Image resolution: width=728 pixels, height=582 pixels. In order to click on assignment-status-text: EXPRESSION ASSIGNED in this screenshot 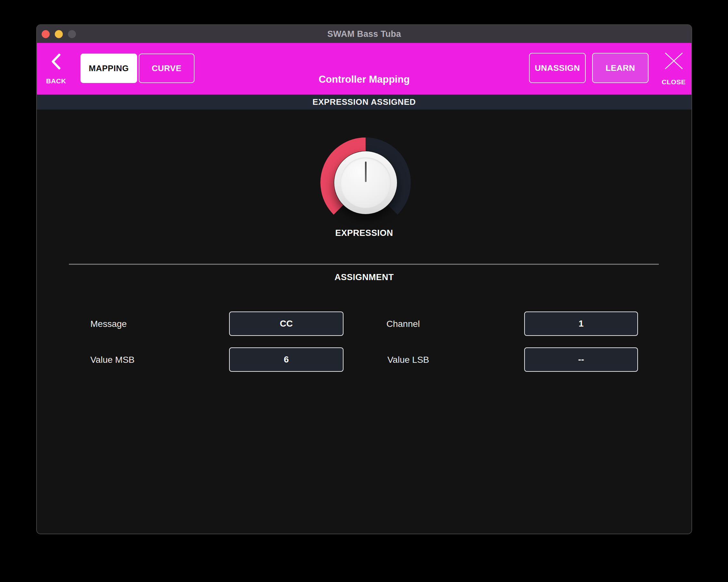, I will do `click(364, 102)`.